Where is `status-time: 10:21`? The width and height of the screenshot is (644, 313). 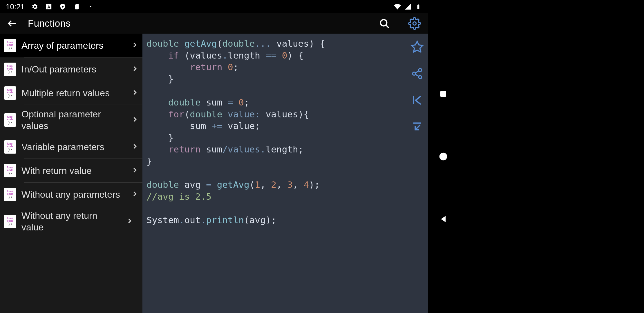
status-time: 10:21 is located at coordinates (15, 7).